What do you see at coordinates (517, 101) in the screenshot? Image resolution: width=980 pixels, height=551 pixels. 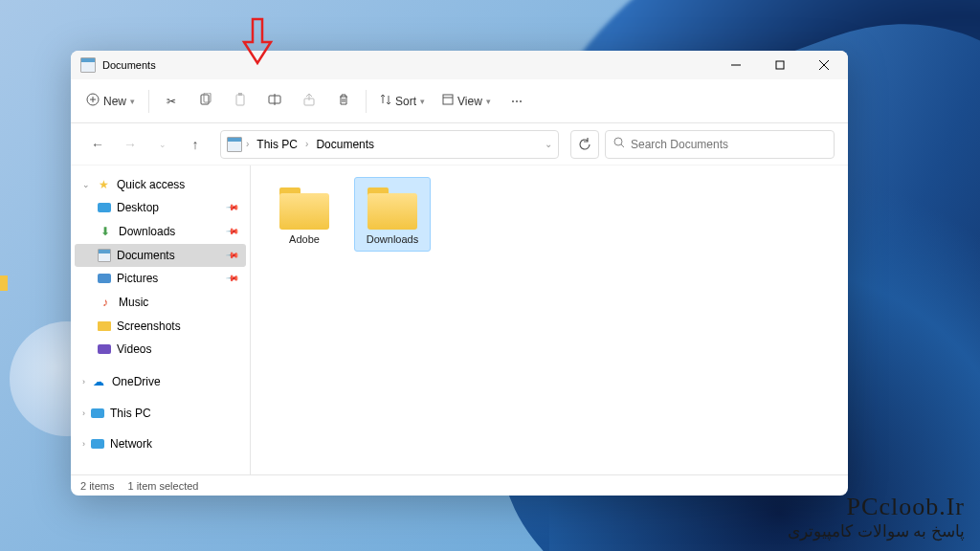 I see `ellipsis-icon: ⋯` at bounding box center [517, 101].